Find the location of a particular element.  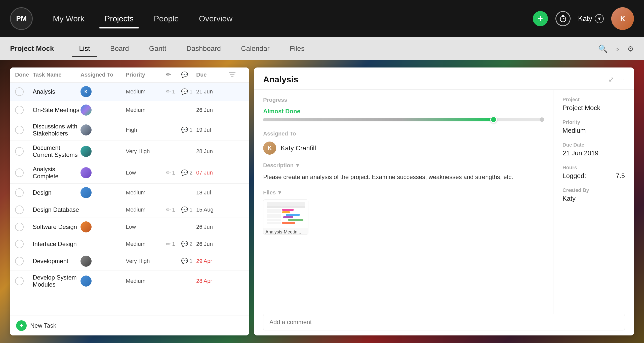

more-options-icon: ··· is located at coordinates (622, 80).